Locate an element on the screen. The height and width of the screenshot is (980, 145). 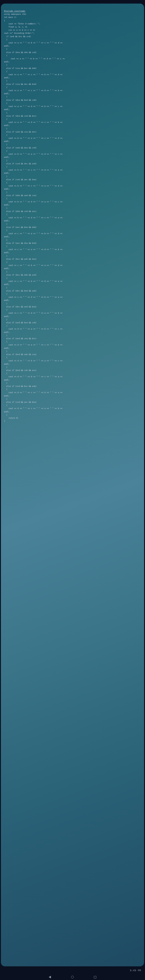
code-line: else if (c>a && b>c && d>b) is located at coordinates (72, 68).